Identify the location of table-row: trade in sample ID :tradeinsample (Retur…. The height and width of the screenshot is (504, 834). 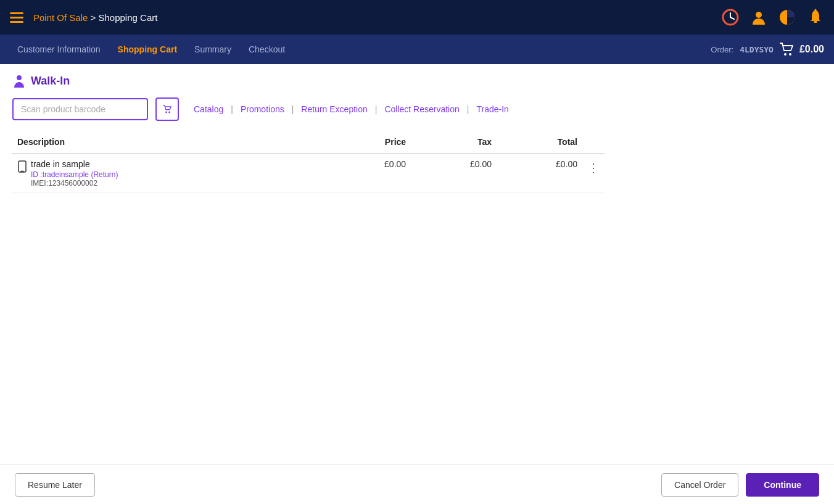
(308, 173).